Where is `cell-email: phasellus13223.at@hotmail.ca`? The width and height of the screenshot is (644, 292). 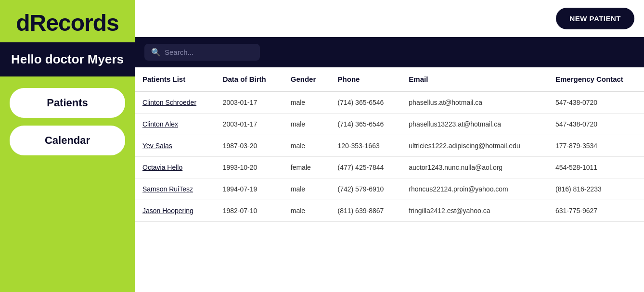
cell-email: phasellus13223.at@hotmail.ca is located at coordinates (475, 124).